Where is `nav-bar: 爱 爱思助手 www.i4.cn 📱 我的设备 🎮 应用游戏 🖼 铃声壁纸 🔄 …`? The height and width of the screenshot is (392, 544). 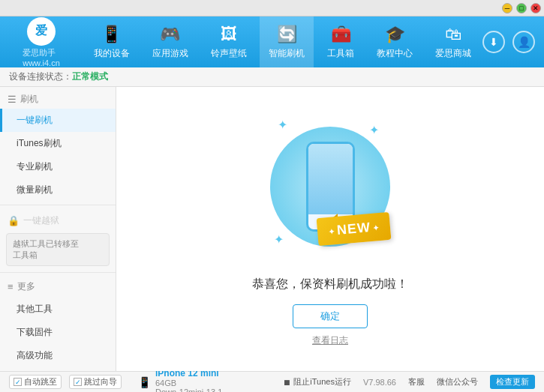
nav-bar: 爱 爱思助手 www.i4.cn 📱 我的设备 🎮 应用游戏 🖼 铃声壁纸 🔄 … is located at coordinates (272, 42).